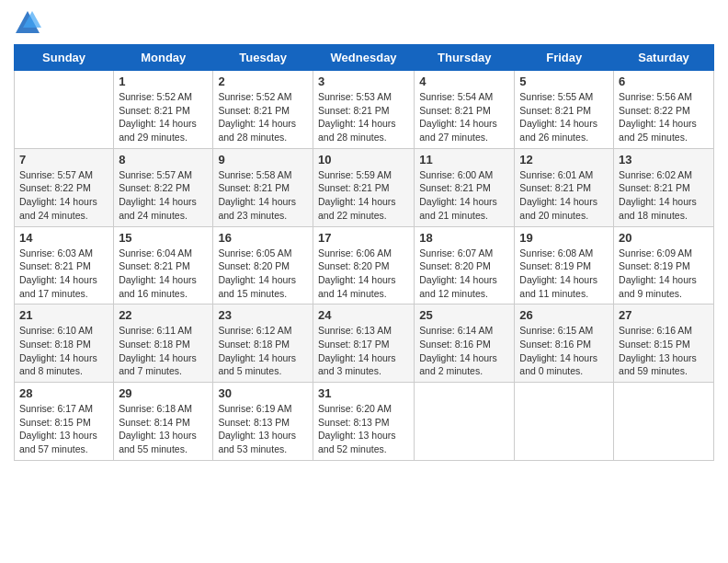  Describe the element at coordinates (564, 195) in the screenshot. I see `day-info: Sunrise: 6:01 AM Sunset: 8:21 PM Dayligh…` at that location.